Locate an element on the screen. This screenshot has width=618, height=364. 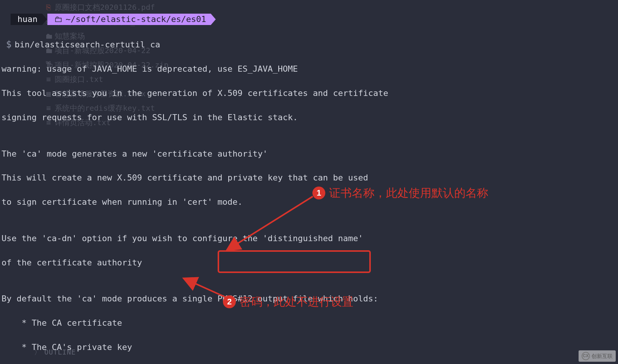
output-line: Use the 'ca-dn' option if you wish to co… is located at coordinates (309, 238).